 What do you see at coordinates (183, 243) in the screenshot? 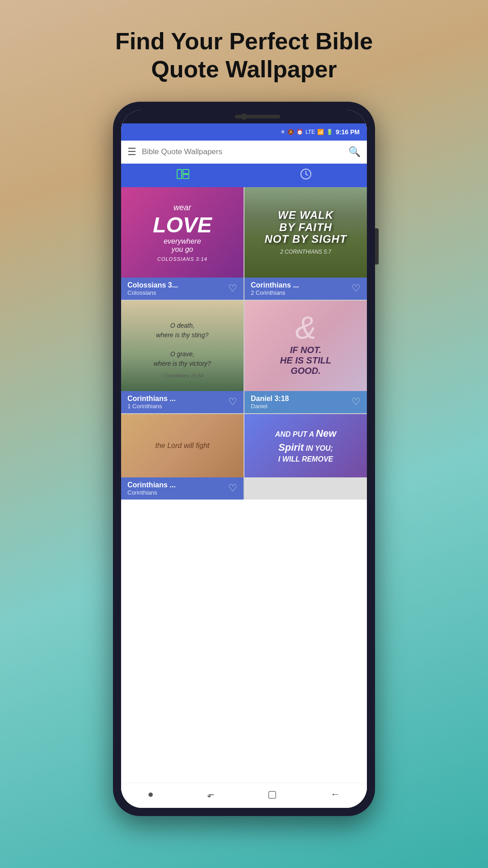
I see `grid-item-colossians: wear LOVE everywhereyou go COLOSSIANS 3:…` at bounding box center [183, 243].